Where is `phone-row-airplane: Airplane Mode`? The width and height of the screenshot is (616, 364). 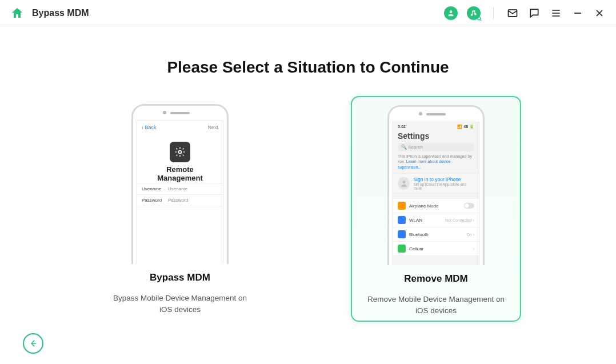 phone-row-airplane: Airplane Mode is located at coordinates (436, 206).